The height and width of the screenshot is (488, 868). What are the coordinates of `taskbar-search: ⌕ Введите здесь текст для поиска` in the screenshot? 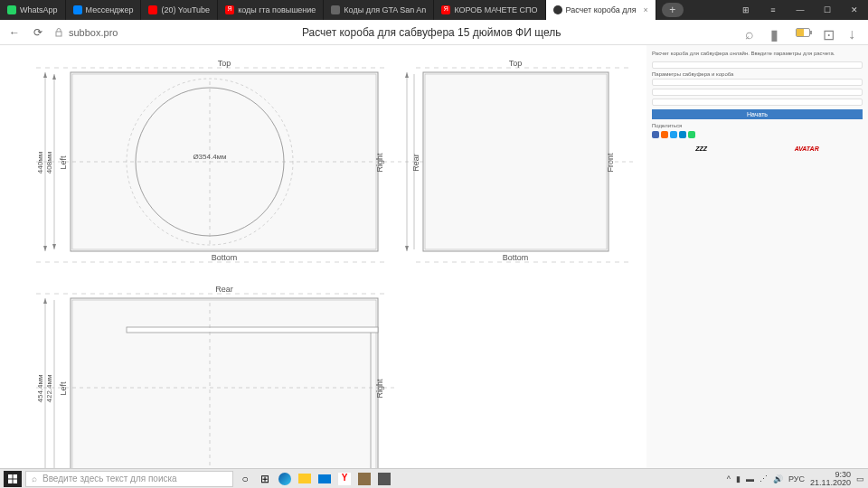 It's located at (129, 479).